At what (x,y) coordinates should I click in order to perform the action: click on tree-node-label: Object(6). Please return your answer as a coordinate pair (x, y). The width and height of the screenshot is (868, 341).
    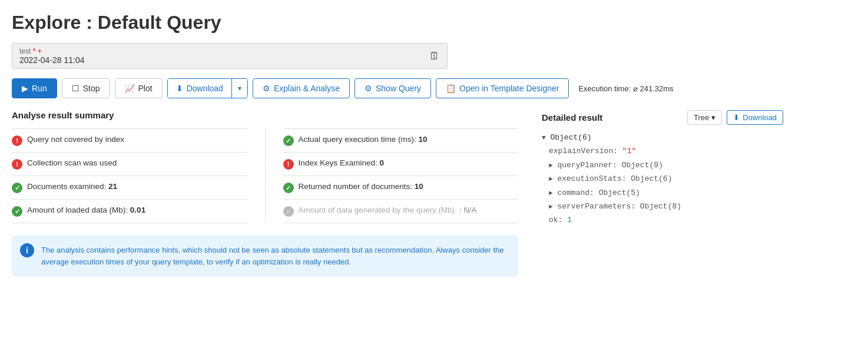
    Looking at the image, I should click on (571, 138).